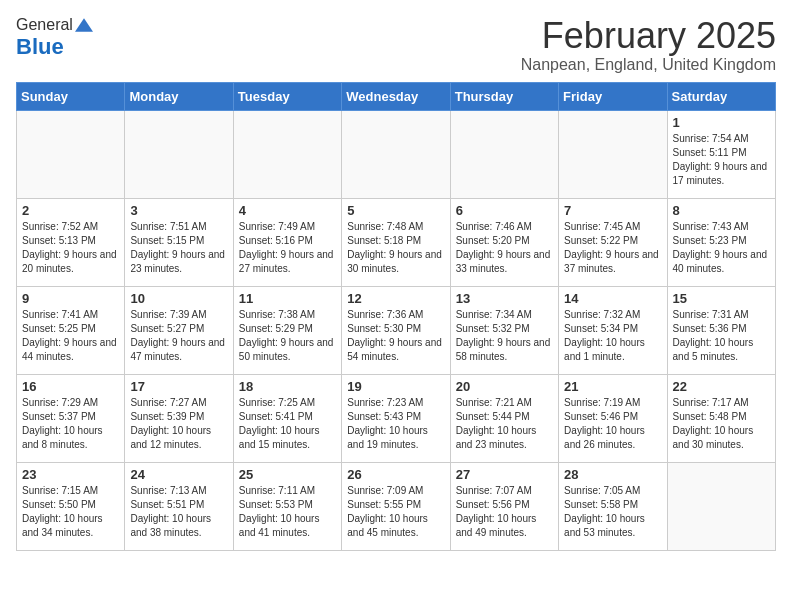 The height and width of the screenshot is (612, 792). Describe the element at coordinates (722, 424) in the screenshot. I see `day-info: Sunrise: 7:17 AM Sunset: 5:48 PM Dayligh…` at that location.